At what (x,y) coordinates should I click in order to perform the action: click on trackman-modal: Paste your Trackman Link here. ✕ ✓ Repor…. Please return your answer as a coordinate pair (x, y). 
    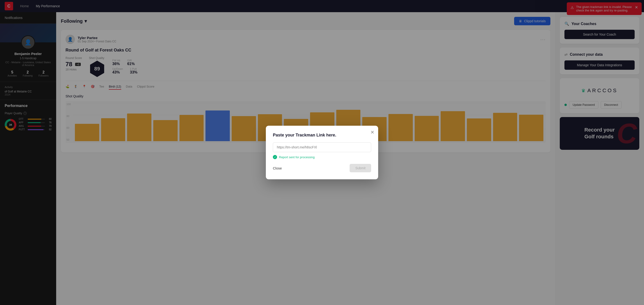
    Looking at the image, I should click on (322, 152).